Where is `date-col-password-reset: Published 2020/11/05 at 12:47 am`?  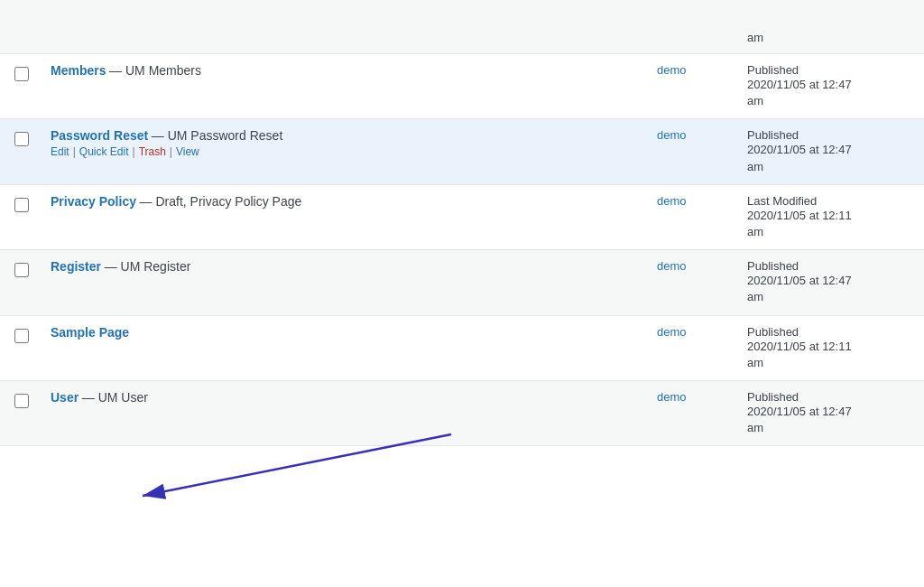
date-col-password-reset: Published 2020/11/05 at 12:47 am is located at coordinates (828, 152).